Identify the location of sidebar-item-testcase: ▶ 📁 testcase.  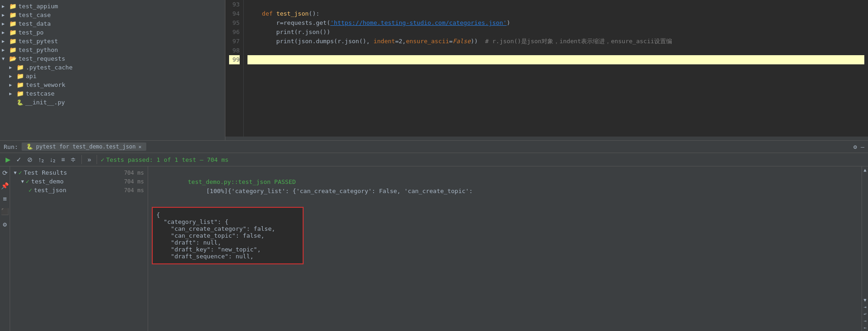
(112, 94).